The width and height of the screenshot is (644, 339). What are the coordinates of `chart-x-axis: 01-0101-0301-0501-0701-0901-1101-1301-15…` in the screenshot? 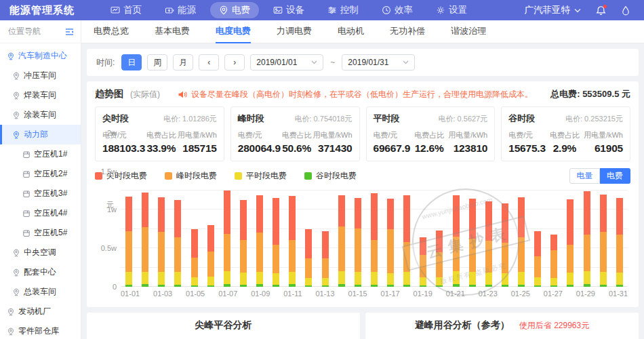 It's located at (374, 294).